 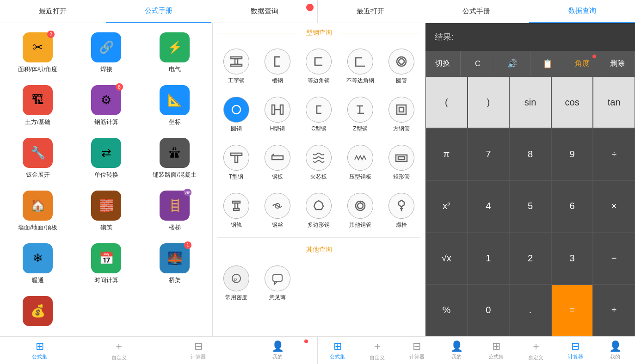 What do you see at coordinates (38, 47) in the screenshot?
I see `app-icon-area: ✂ 2` at bounding box center [38, 47].